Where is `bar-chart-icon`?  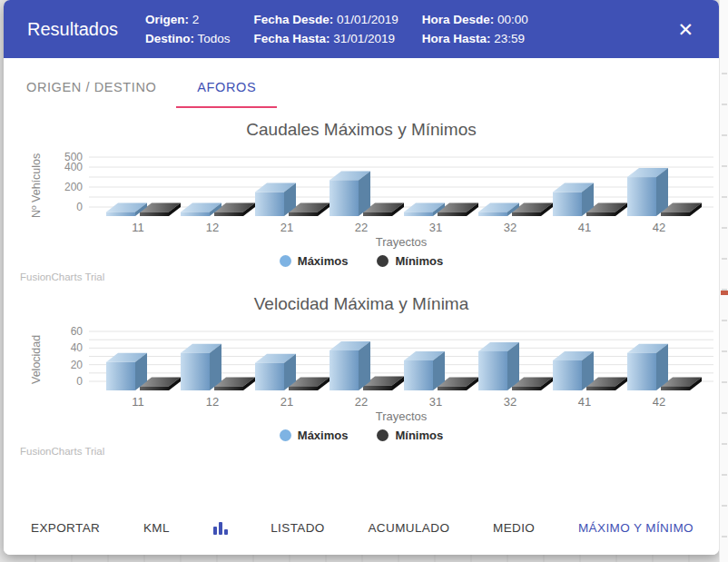 bar-chart-icon is located at coordinates (221, 528).